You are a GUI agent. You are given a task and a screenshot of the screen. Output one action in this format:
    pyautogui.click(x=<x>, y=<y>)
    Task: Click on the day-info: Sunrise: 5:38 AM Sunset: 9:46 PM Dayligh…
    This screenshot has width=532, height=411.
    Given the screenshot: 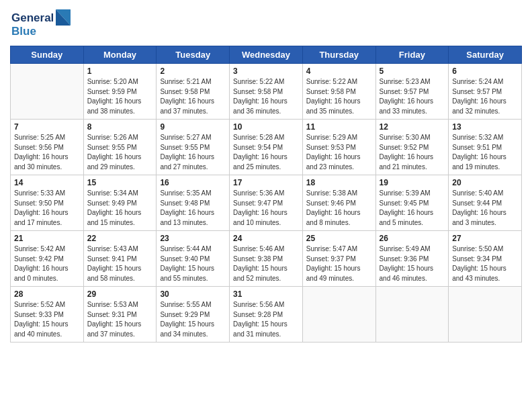 What is the action you would take?
    pyautogui.click(x=339, y=208)
    